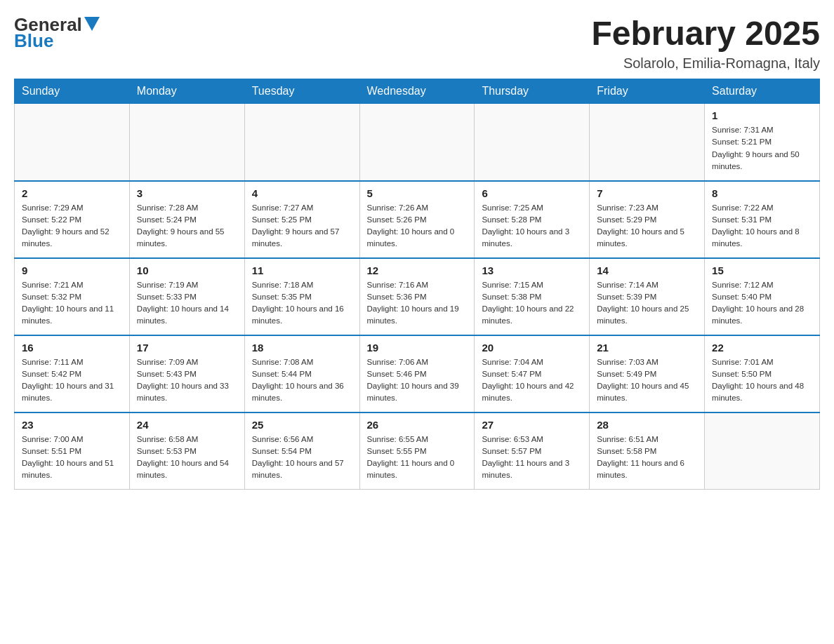 The height and width of the screenshot is (644, 834). Describe the element at coordinates (762, 149) in the screenshot. I see `day-info: Sunrise: 7:31 AMSunset: 5:21 PMDaylight:…` at that location.